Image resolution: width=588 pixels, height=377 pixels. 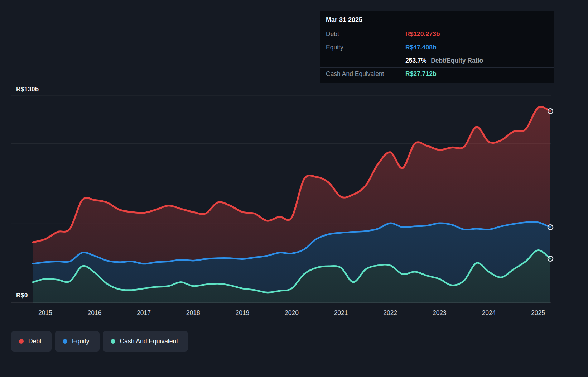 What do you see at coordinates (145, 341) in the screenshot?
I see `legend-item-cash: Cash And Equivalent` at bounding box center [145, 341].